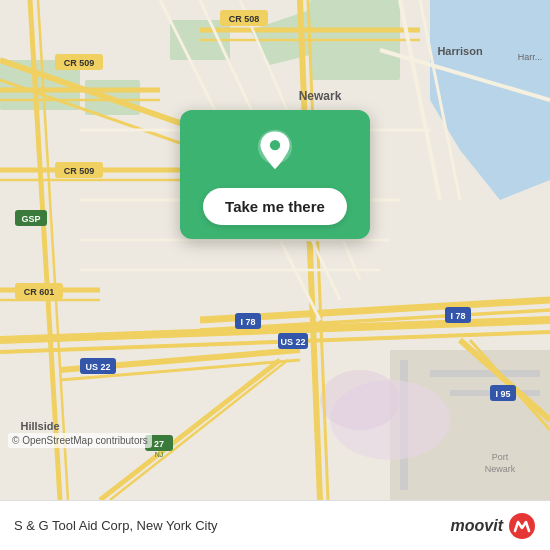 The height and width of the screenshot is (550, 550). What do you see at coordinates (80, 440) in the screenshot?
I see `copyright-text: © OpenStreetMap contributors` at bounding box center [80, 440].